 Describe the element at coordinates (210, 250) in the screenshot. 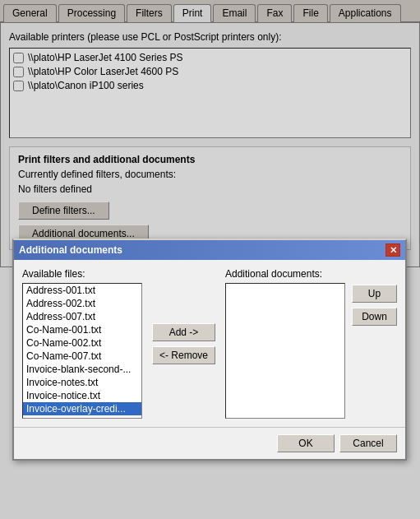

I see `modal-titlebar: Additional documents ✕` at that location.